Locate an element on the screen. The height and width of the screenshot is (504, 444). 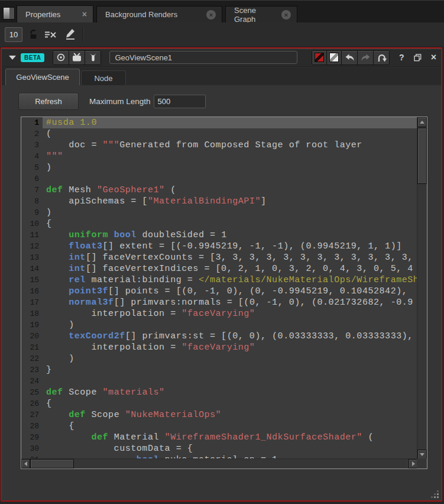
tab-geoviewscene: GeoViewScene is located at coordinates (43, 77).